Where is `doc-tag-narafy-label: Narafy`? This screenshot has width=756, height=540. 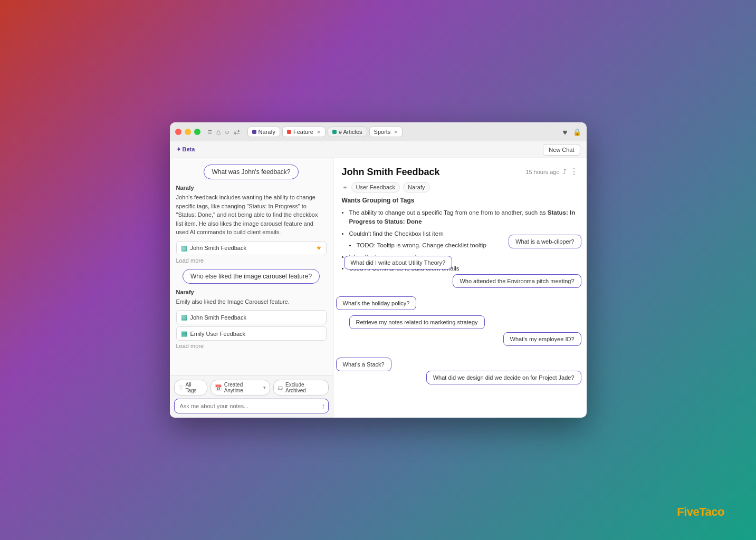 doc-tag-narafy-label: Narafy is located at coordinates (416, 187).